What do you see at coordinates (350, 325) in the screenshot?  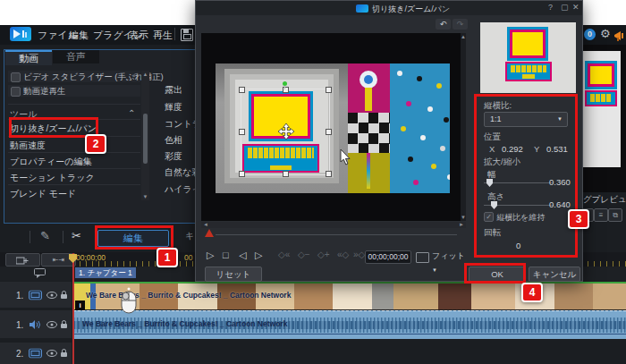 I see `audio-clip: We Bare Bears _ Burrito & Cupcakes! _ Ca…` at bounding box center [350, 325].